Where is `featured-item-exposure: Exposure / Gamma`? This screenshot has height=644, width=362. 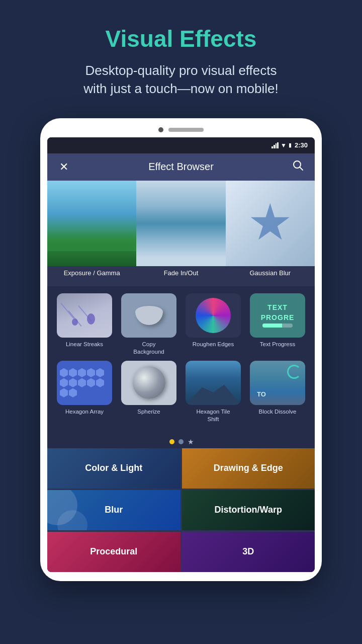 featured-item-exposure: Exposure / Gamma is located at coordinates (92, 233).